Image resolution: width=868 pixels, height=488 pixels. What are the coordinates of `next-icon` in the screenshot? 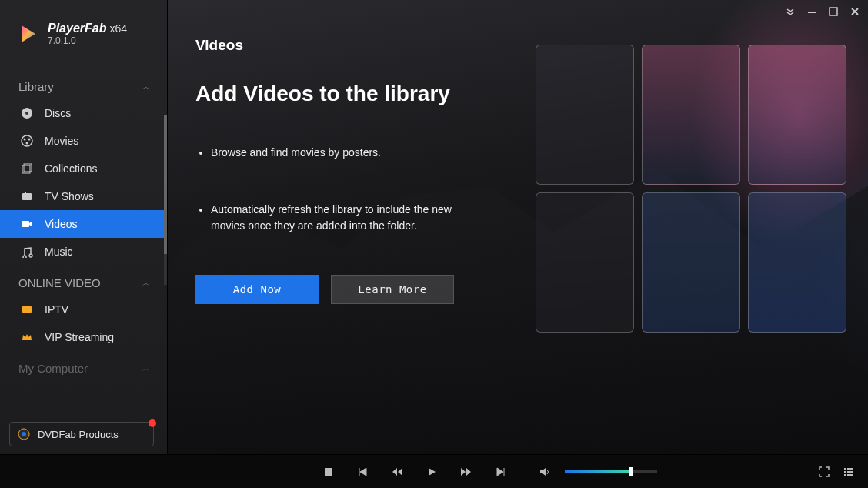 It's located at (501, 472).